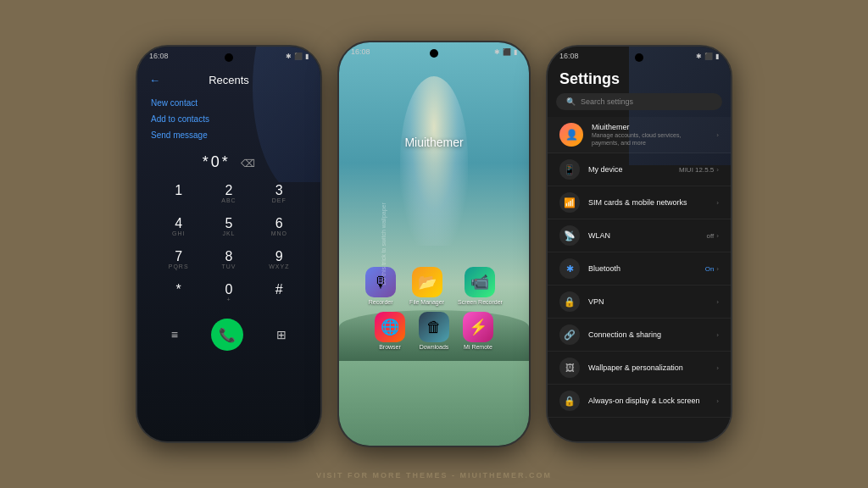 This screenshot has height=488, width=868. What do you see at coordinates (297, 56) in the screenshot?
I see `phone1-status-icons: ✱ ⬛ ▮` at bounding box center [297, 56].